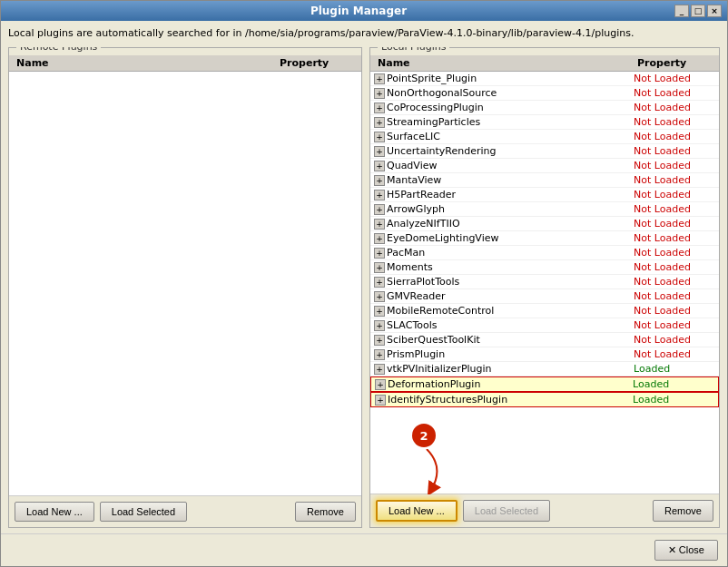 The width and height of the screenshot is (728, 567). Describe the element at coordinates (510, 165) in the screenshot. I see `row-plugin-name: QuadView` at that location.